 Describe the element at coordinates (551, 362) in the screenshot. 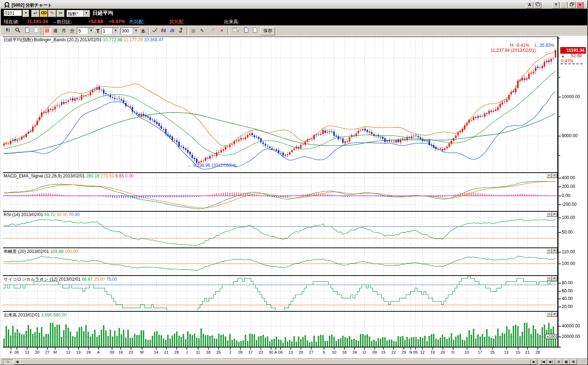

I see `go-last-button: ▶|` at that location.